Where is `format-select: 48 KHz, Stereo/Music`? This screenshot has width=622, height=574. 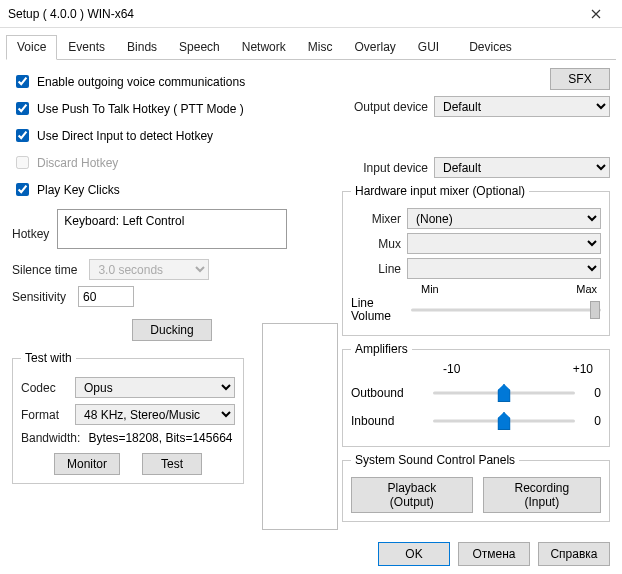 format-select: 48 KHz, Stereo/Music is located at coordinates (155, 414).